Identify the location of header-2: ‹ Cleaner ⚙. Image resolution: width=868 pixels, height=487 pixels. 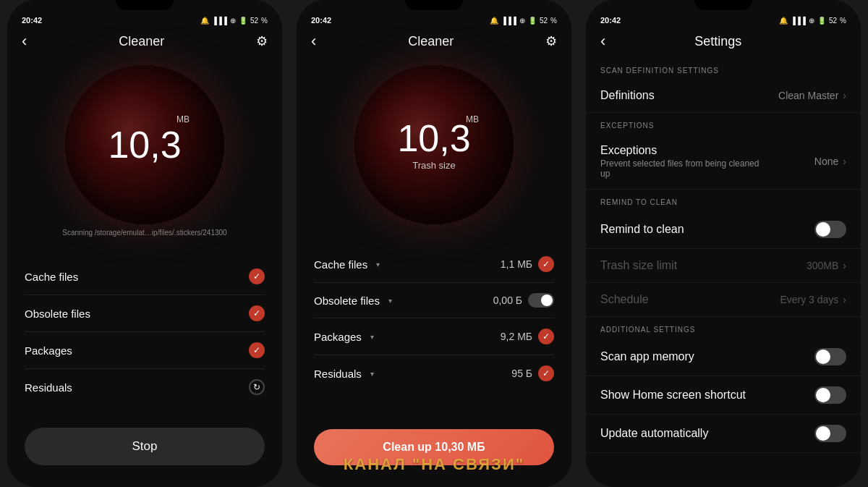
(434, 43).